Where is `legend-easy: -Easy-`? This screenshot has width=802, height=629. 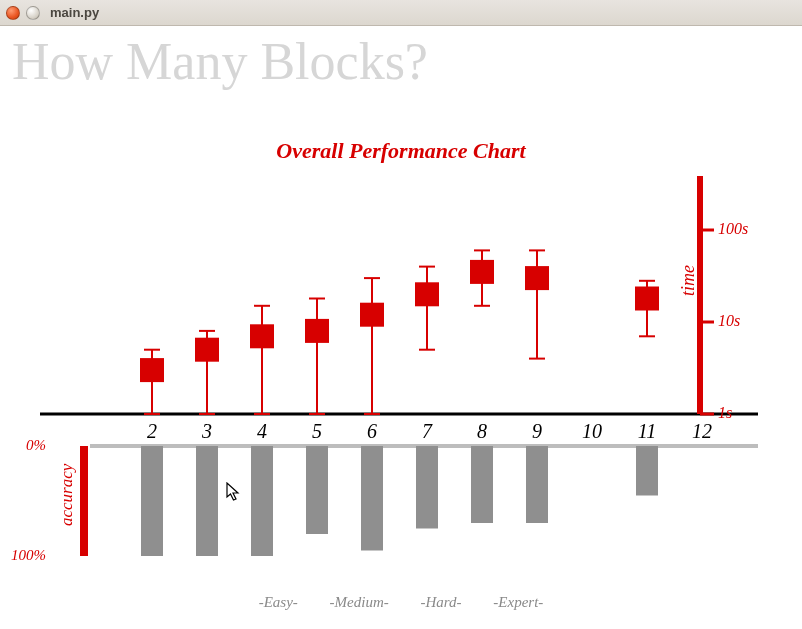
legend-easy: -Easy- is located at coordinates (278, 602).